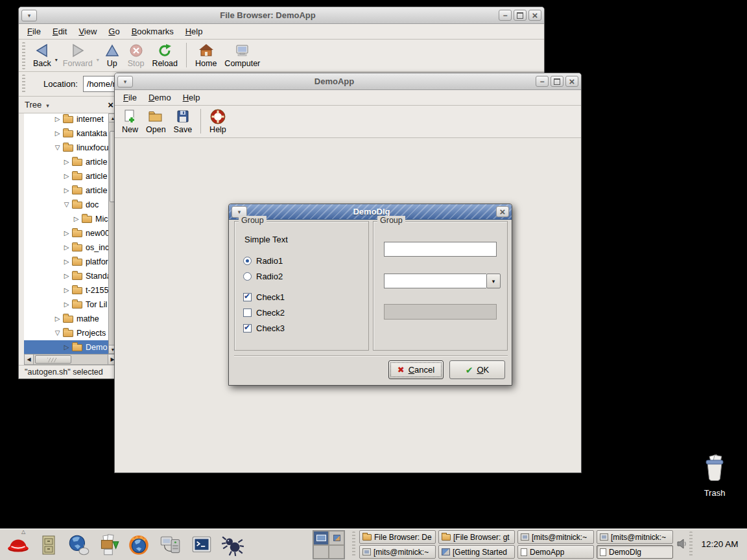  I want to click on radio-checked-icon, so click(248, 261).